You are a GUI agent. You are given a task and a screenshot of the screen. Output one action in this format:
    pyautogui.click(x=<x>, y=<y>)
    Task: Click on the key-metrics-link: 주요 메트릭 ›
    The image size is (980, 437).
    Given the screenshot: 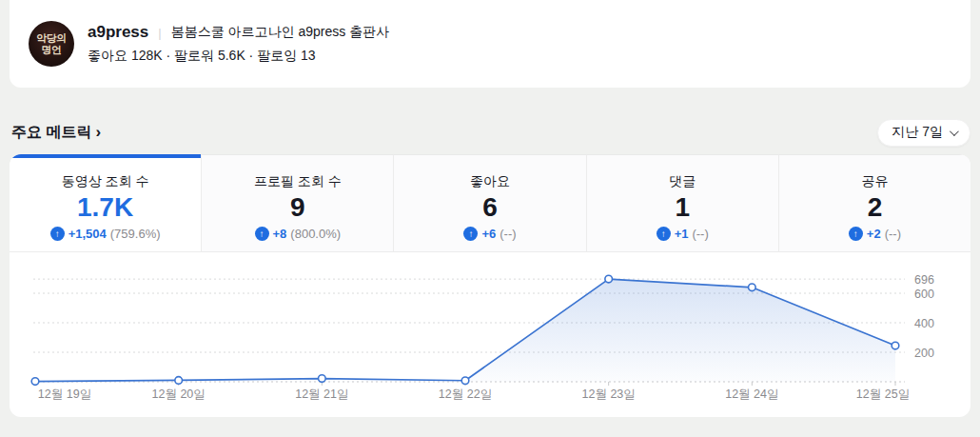 What is the action you would take?
    pyautogui.click(x=56, y=133)
    